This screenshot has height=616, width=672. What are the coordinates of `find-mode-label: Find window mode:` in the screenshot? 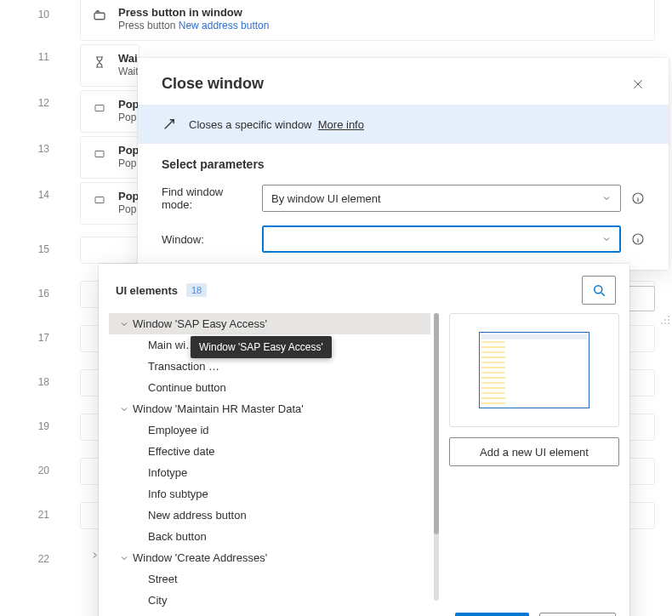 It's located at (207, 198).